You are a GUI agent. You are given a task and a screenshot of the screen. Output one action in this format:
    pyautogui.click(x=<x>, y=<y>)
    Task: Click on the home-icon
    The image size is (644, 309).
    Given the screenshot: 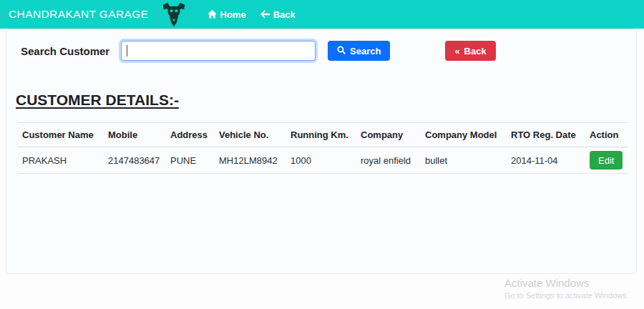 What is the action you would take?
    pyautogui.click(x=212, y=14)
    